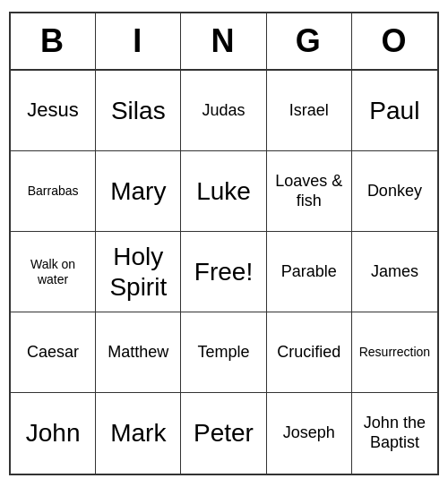 The image size is (448, 487). I want to click on bingo-cell: Walk on water, so click(54, 272).